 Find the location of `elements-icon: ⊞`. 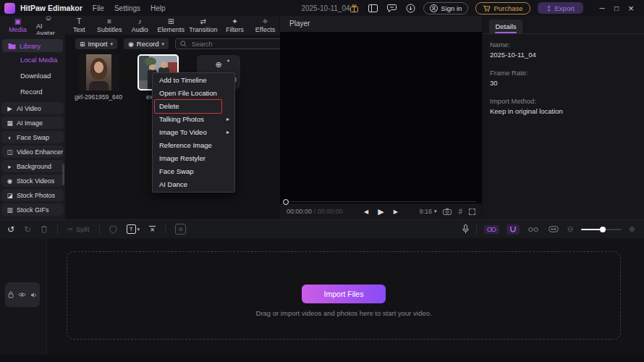

elements-icon: ⊞ is located at coordinates (171, 22).